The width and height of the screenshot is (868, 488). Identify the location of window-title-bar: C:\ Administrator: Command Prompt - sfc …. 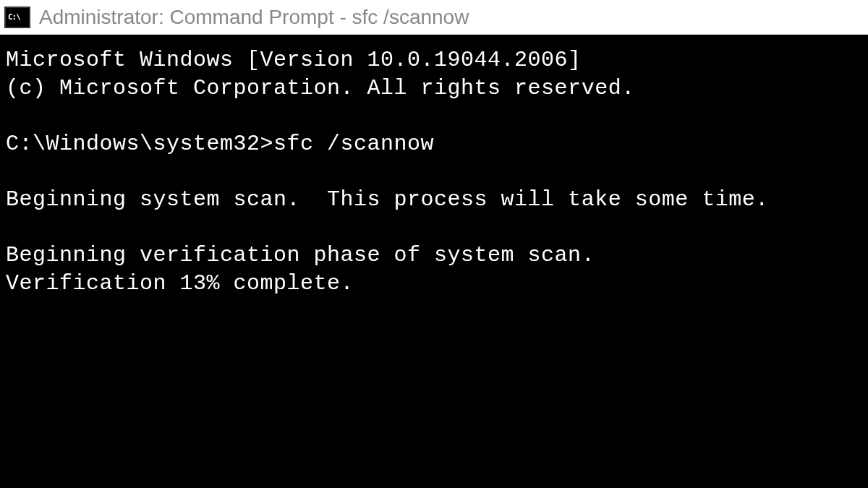
(434, 17).